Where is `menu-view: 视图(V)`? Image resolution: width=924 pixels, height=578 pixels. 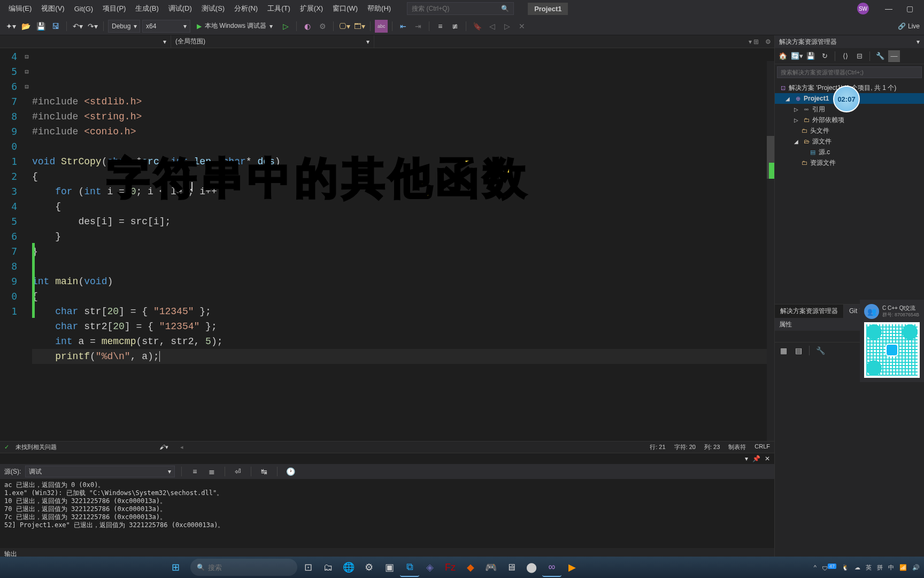 menu-view: 视图(V) is located at coordinates (52, 9).